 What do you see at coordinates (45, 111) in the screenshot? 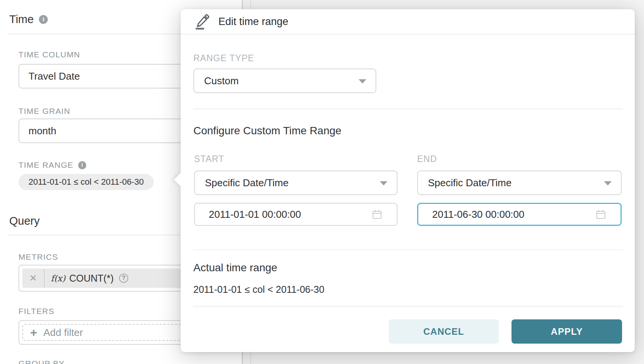
I see `time-grain-label: TIME GRAIN` at bounding box center [45, 111].